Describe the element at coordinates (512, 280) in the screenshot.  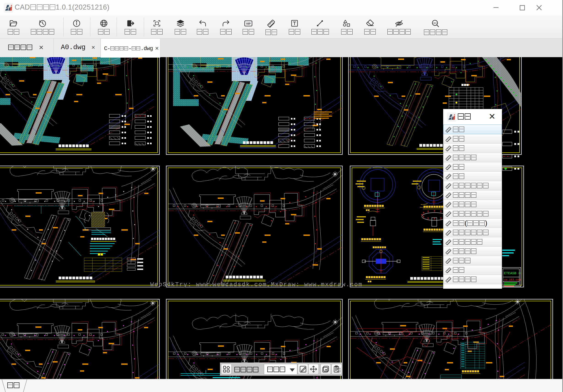
I see `svg-text: co.163.com` at that location.